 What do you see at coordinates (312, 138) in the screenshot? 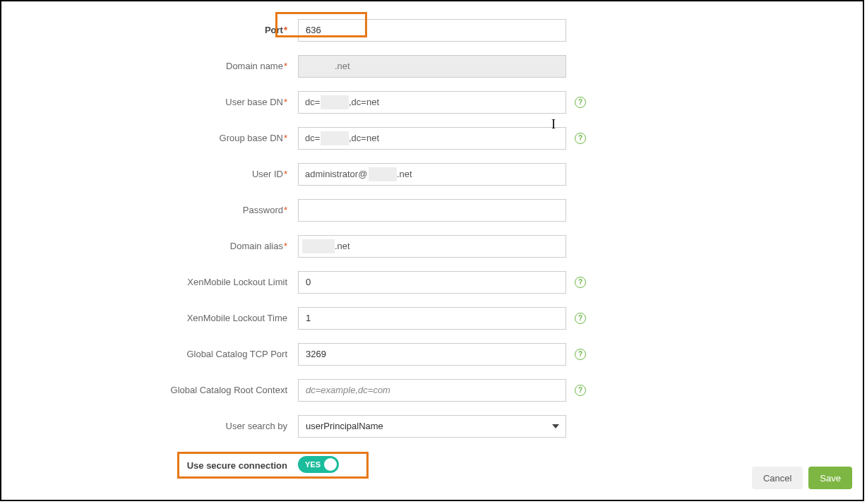
I see `group-base-dn-prefix: dc=` at bounding box center [312, 138].